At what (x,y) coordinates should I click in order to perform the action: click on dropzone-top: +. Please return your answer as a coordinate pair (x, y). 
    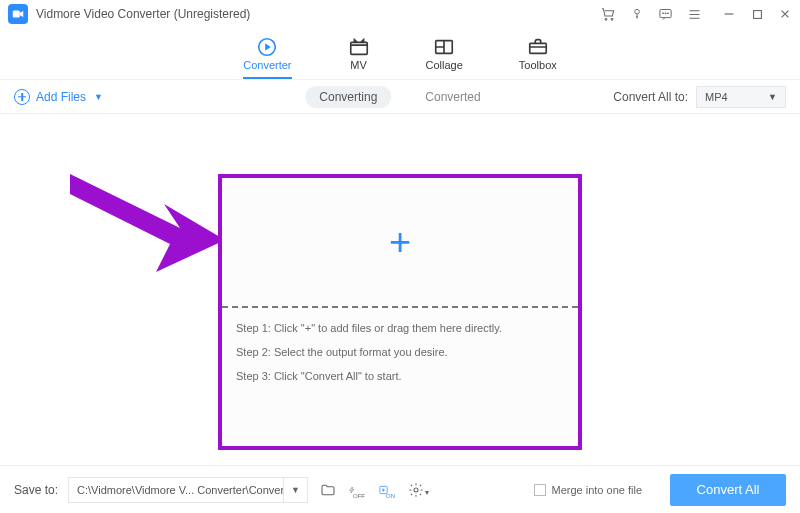
    Looking at the image, I should click on (400, 242).